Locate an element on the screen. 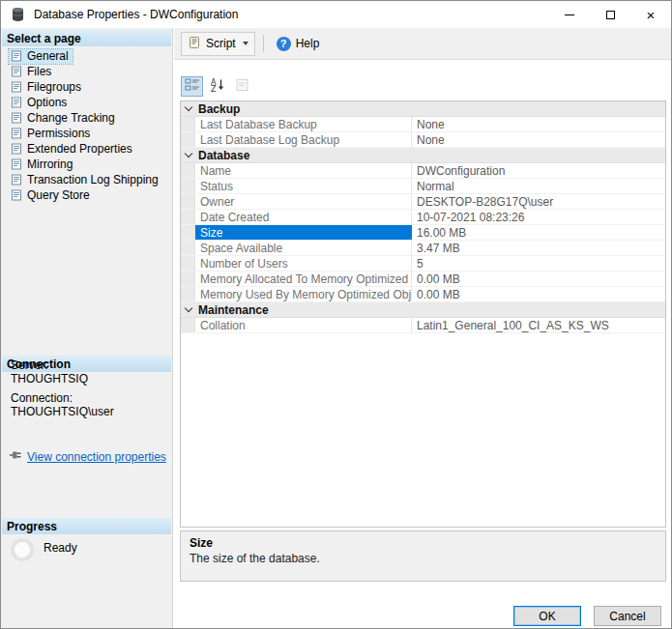  property-label: Date Created is located at coordinates (304, 216).